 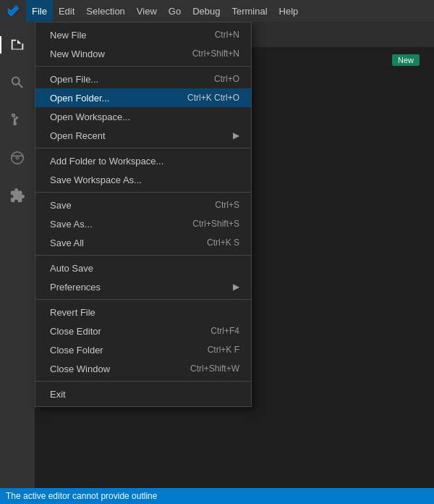 What do you see at coordinates (143, 243) in the screenshot?
I see `menu-save-all: Save All Ctrl+K S` at bounding box center [143, 243].